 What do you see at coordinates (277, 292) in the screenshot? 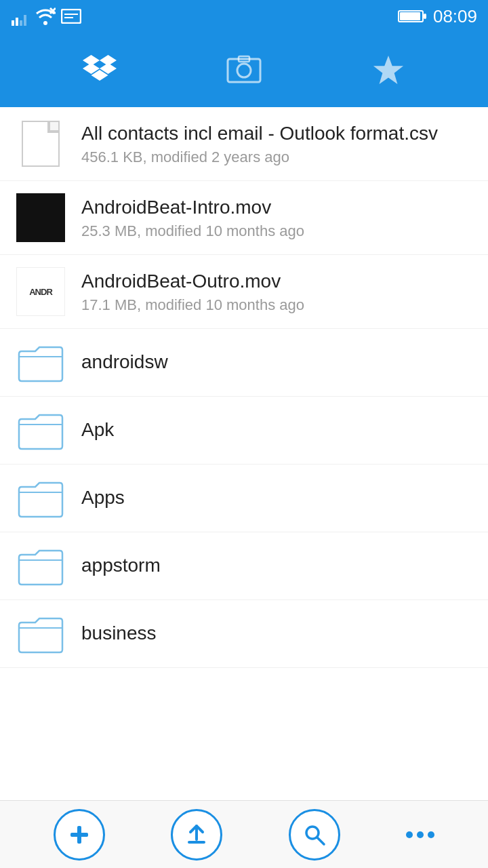
I see `file-info: AndroidBeat-Outro.mov 17.1 MB, modified …` at bounding box center [277, 292].